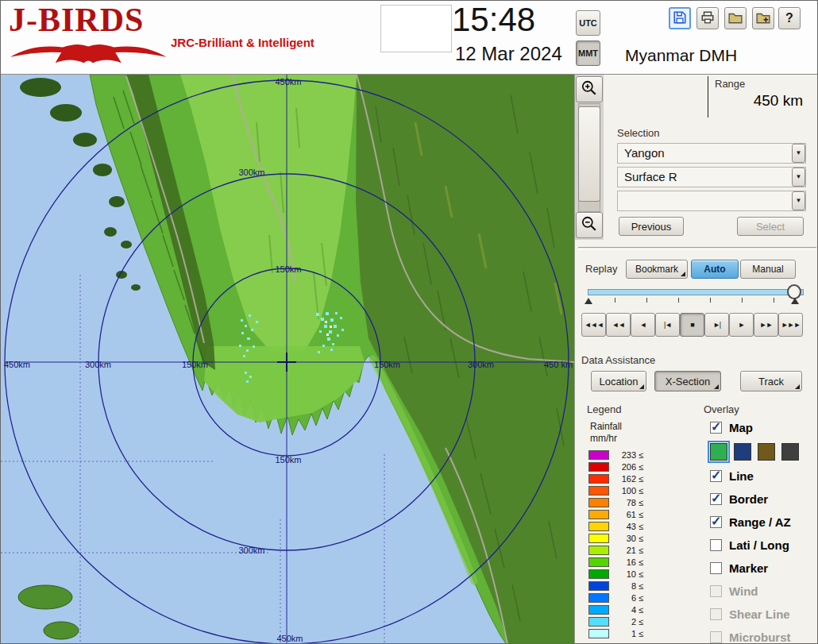  Describe the element at coordinates (616, 502) in the screenshot. I see `legend-row: 78≤` at that location.